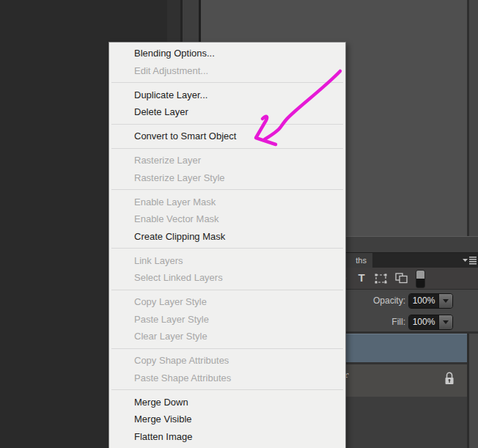 The height and width of the screenshot is (448, 478). I want to click on filter-type-icon: T, so click(361, 278).